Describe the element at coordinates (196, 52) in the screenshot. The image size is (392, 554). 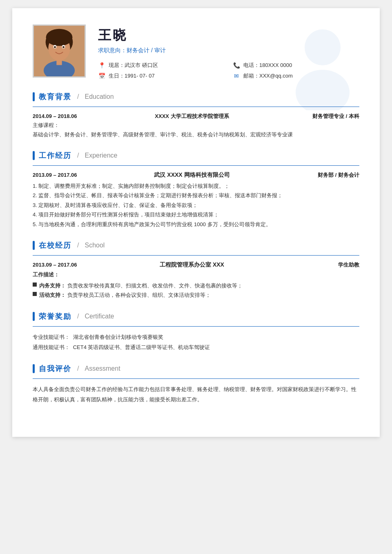
I see `header-section: 王晓 求职意向：财务会计 / 审计 📍 现居：武汉市 硚口区 📞 电话：180X…` at that location.